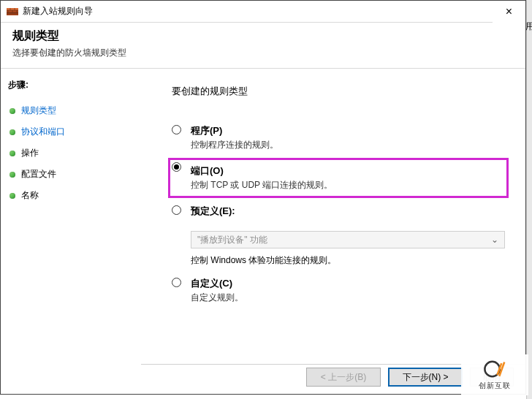  I want to click on window-title: 新建入站规则向导, so click(257, 12).